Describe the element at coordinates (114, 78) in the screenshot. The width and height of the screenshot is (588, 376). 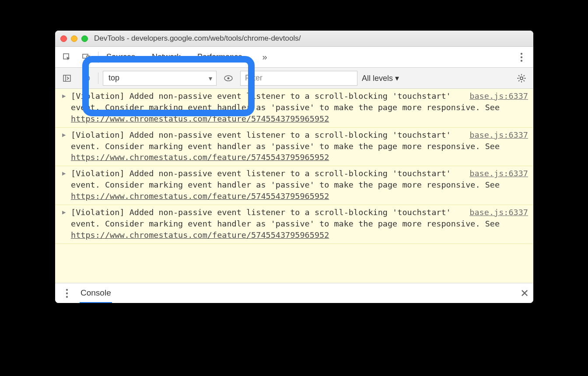
I see `context-selector-value: top` at that location.